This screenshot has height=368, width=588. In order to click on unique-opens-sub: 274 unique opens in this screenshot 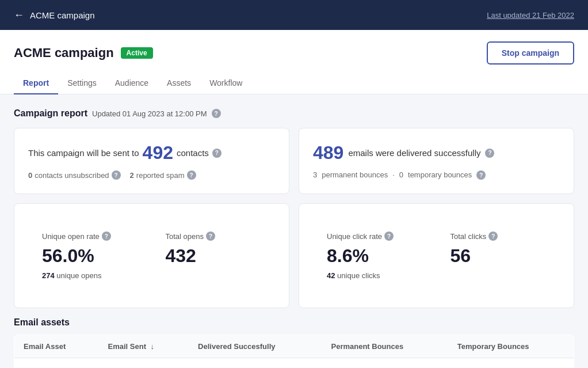, I will do `click(90, 275)`.